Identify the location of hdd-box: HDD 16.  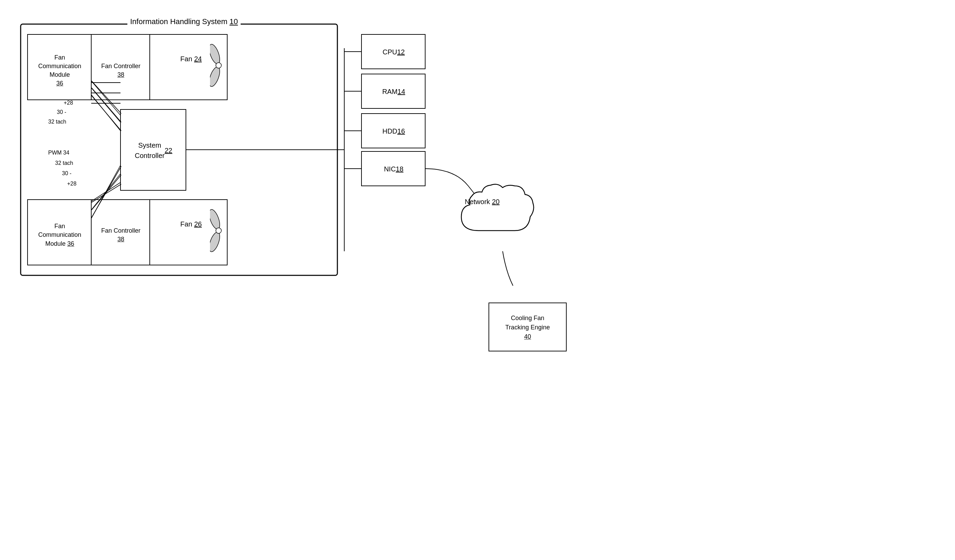
(394, 131).